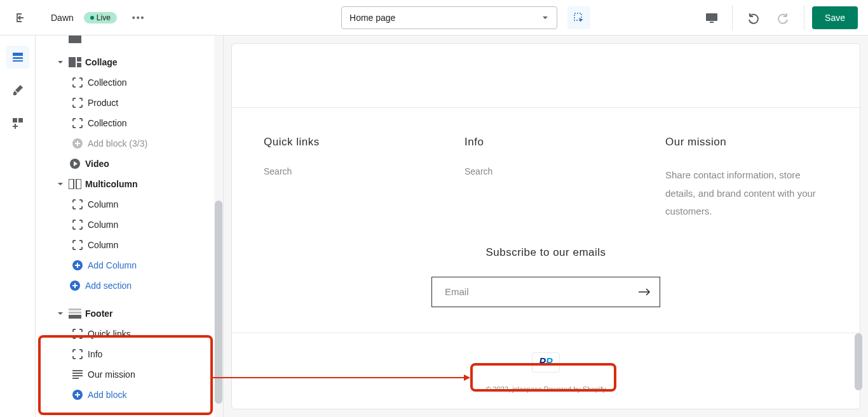 The width and height of the screenshot is (868, 417). I want to click on sidebar-scrollbar, so click(219, 226).